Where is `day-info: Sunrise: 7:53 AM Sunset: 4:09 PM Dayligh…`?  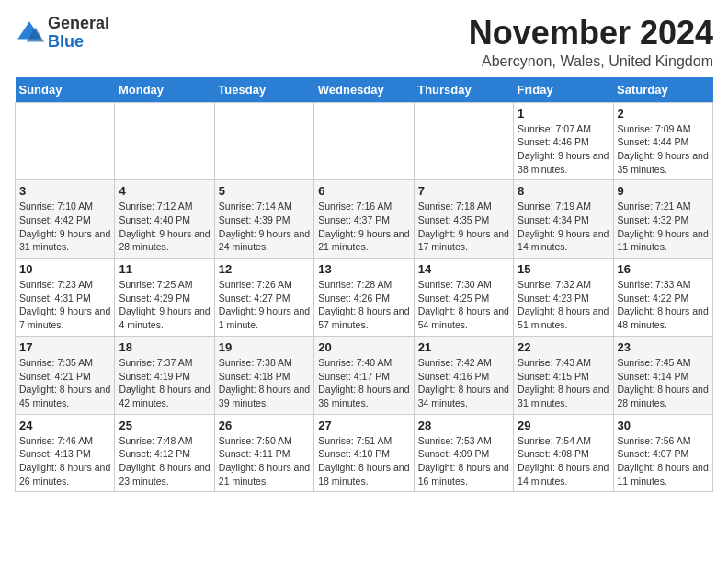 day-info: Sunrise: 7:53 AM Sunset: 4:09 PM Dayligh… is located at coordinates (463, 462).